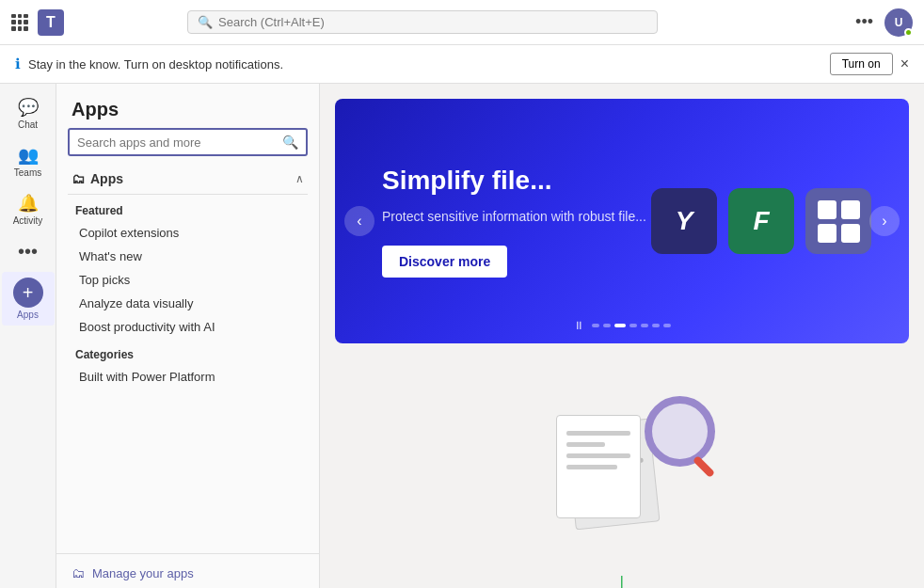 The image size is (924, 588). I want to click on app-icon-y: Y, so click(684, 221).